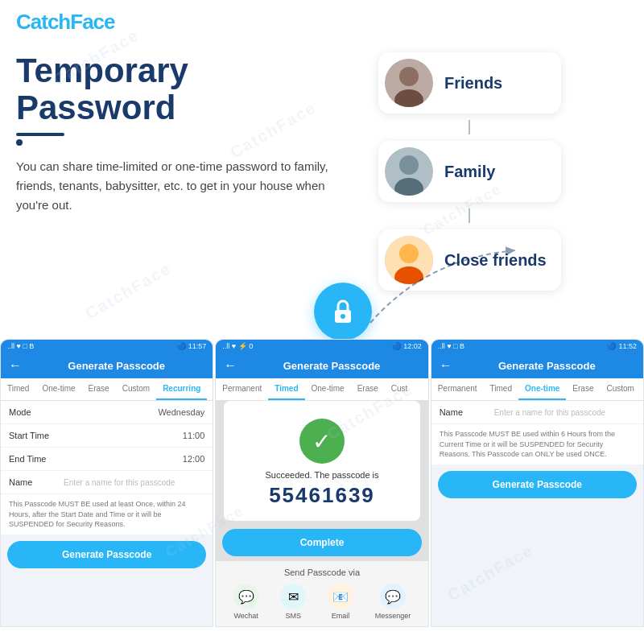 The height and width of the screenshot is (644, 644). I want to click on phone-screen-3: ..ll ♥ □ B 🔵 11:52 ← Generate Passcode P…, so click(538, 483).